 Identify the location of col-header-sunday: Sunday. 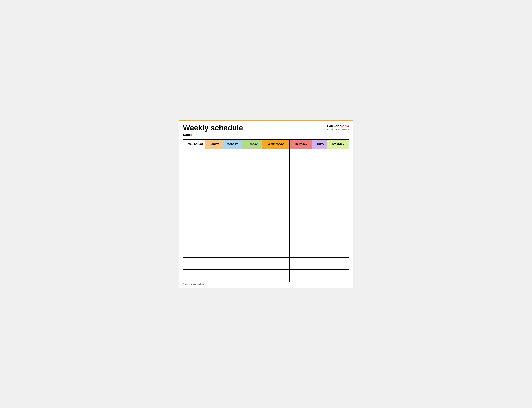
(214, 144).